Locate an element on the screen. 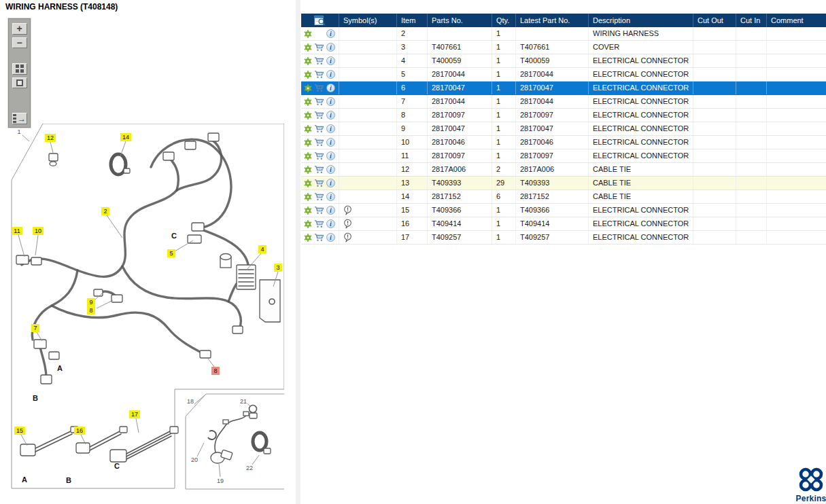 This screenshot has height=504, width=826. callout-8-selected: 8 is located at coordinates (216, 371).